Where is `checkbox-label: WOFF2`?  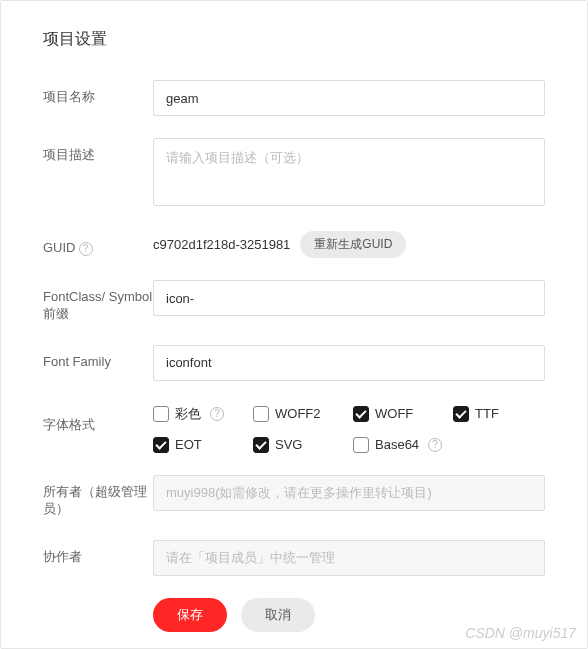 checkbox-label: WOFF2 is located at coordinates (298, 414).